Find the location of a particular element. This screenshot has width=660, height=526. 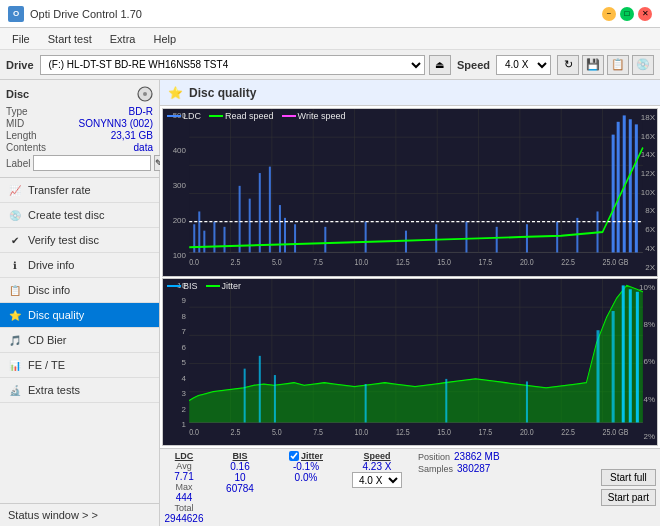

total-ldc-value: 2944626 is located at coordinates (184, 518).